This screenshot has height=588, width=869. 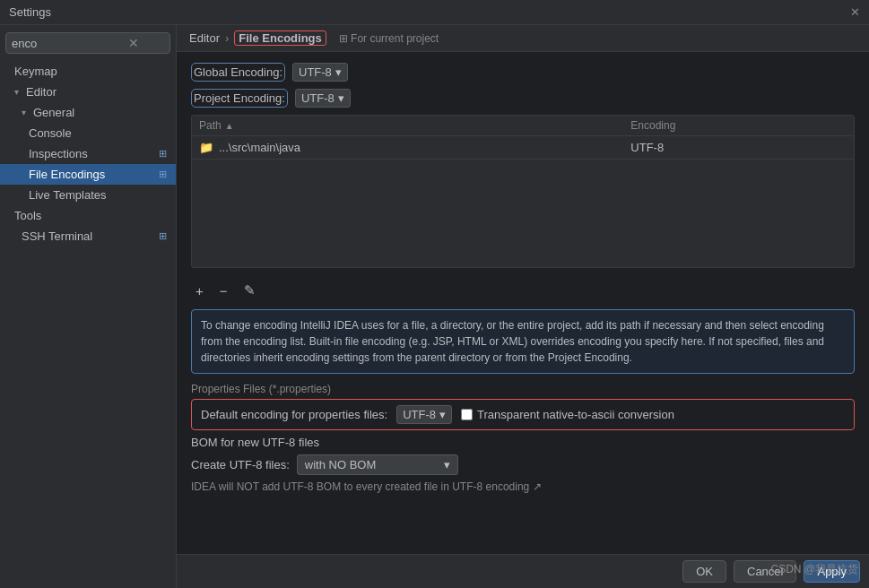 I want to click on clear-search-icon: ✕, so click(x=134, y=43).